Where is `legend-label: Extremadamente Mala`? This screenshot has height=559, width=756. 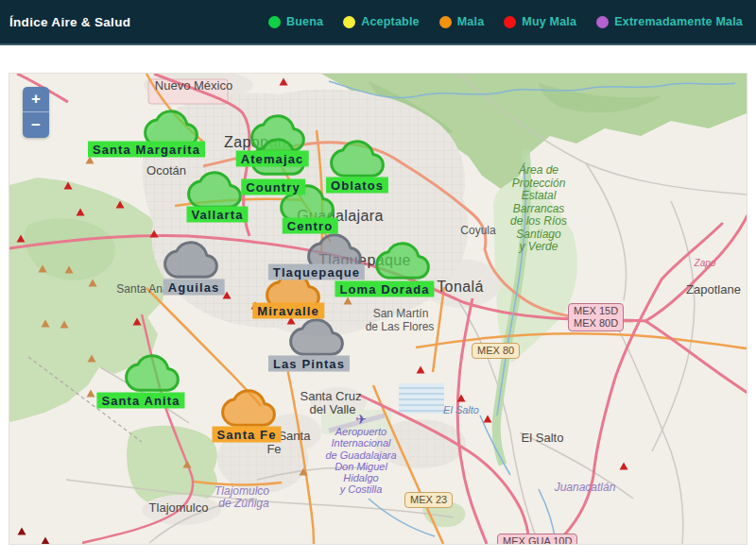
legend-label: Extremadamente Mala is located at coordinates (679, 22).